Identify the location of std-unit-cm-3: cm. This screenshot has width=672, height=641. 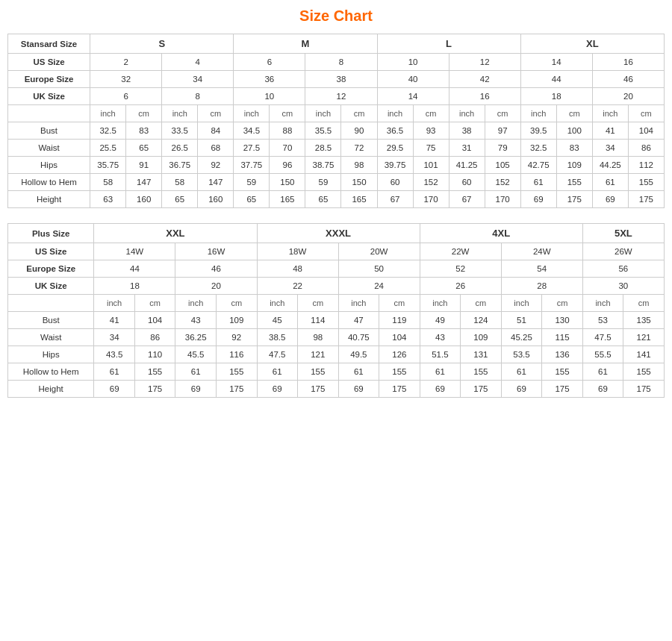
(287, 113).